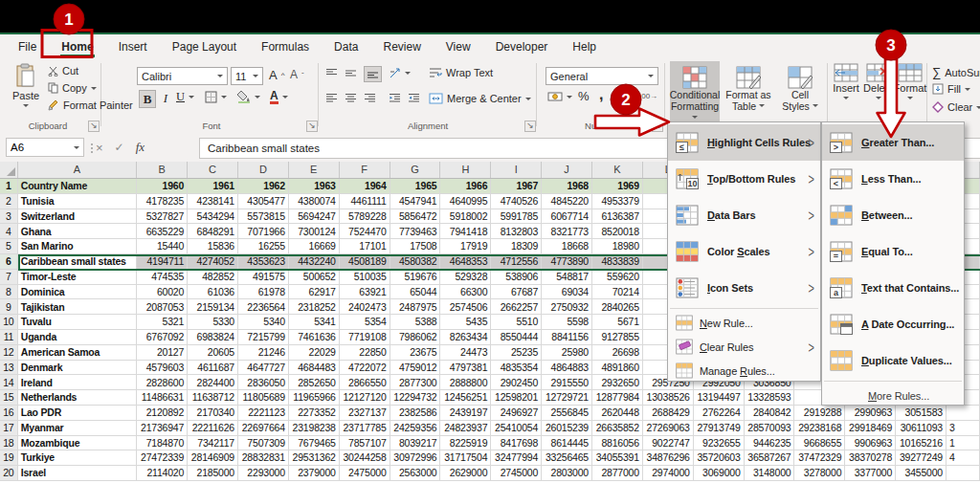  What do you see at coordinates (9, 231) in the screenshot?
I see `row-header: 4` at bounding box center [9, 231].